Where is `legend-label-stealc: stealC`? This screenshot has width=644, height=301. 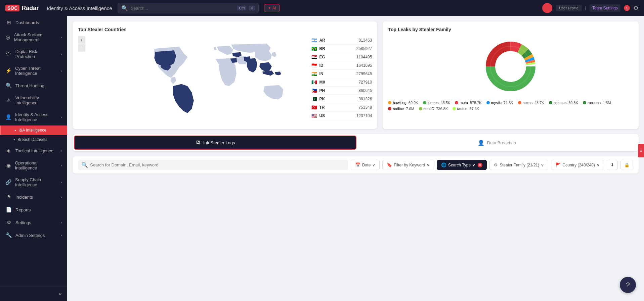
legend-label-stealc: stealC is located at coordinates (429, 109).